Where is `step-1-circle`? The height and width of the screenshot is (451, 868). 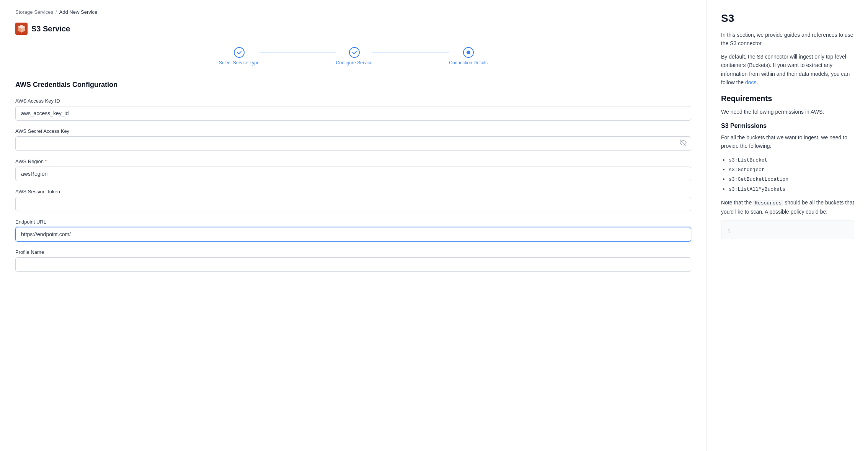
step-1-circle is located at coordinates (239, 52).